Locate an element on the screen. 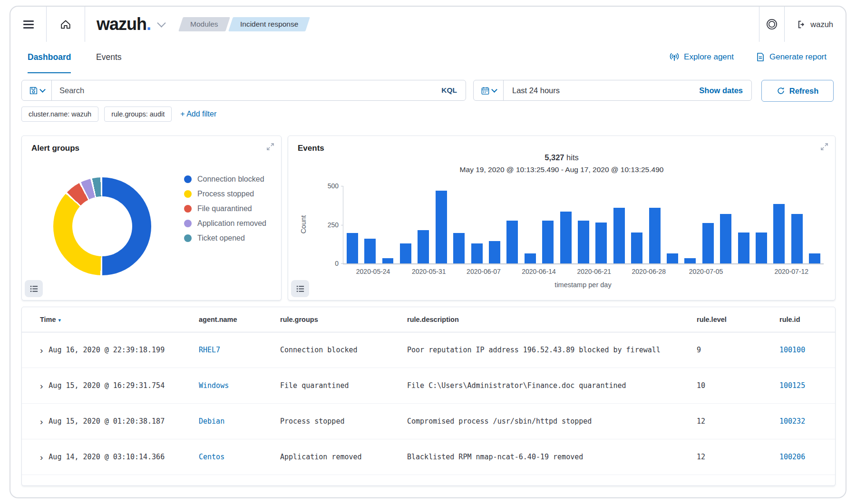  home-button is located at coordinates (66, 24).